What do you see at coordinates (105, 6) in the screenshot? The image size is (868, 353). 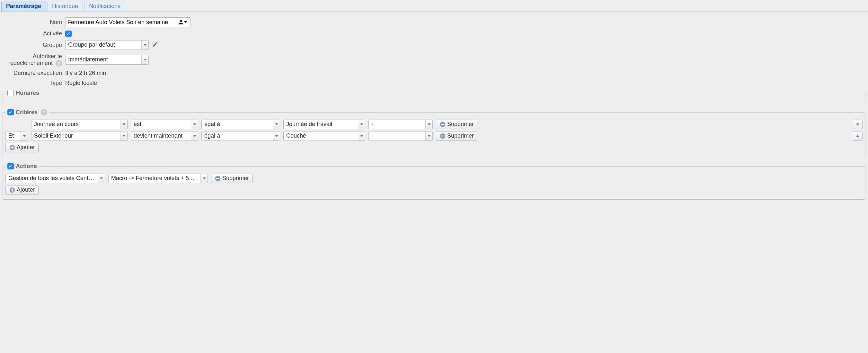 I see `tab-notifications-label: Notifications` at bounding box center [105, 6].